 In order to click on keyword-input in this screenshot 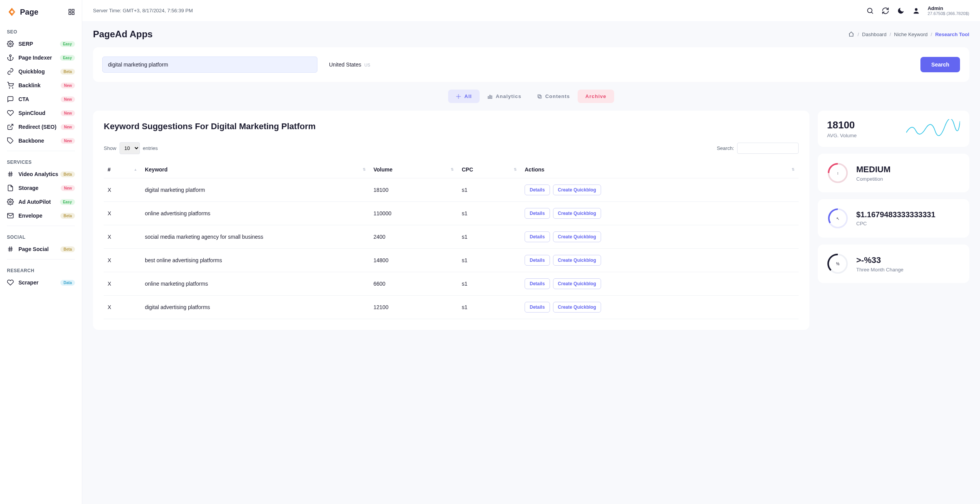, I will do `click(210, 65)`.